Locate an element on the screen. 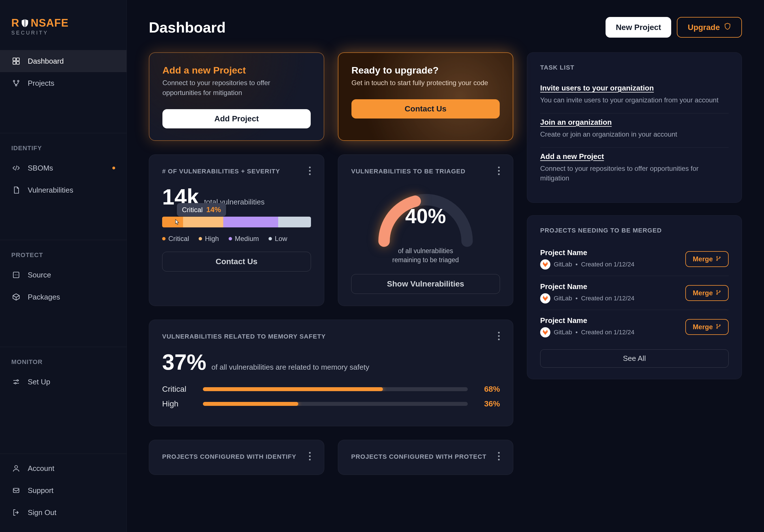 Image resolution: width=764 pixels, height=532 pixels. nav-label: Support is located at coordinates (41, 491).